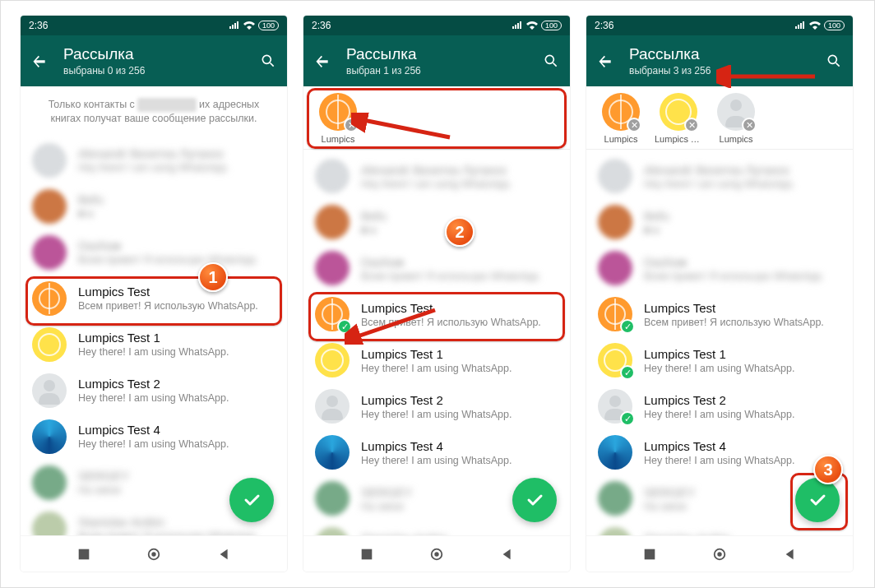 The image size is (875, 588). Describe the element at coordinates (154, 61) in the screenshot. I see `app-header: Рассылка выбраны 0 из 256` at that location.